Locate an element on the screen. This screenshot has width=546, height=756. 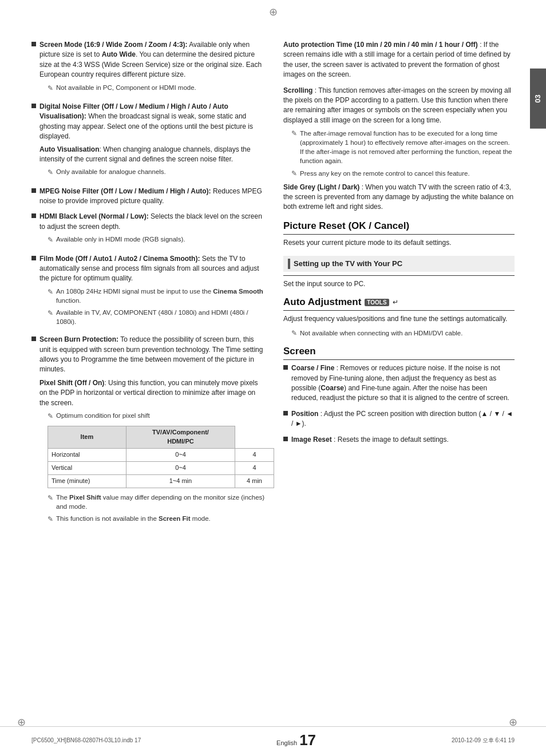
screen-section: Screen Coarse / Fine : Removes or reduce… is located at coordinates (399, 395).